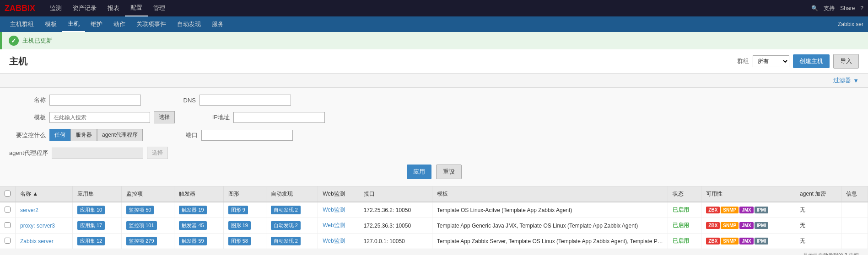  I want to click on nav-templates: 模板, so click(51, 24).